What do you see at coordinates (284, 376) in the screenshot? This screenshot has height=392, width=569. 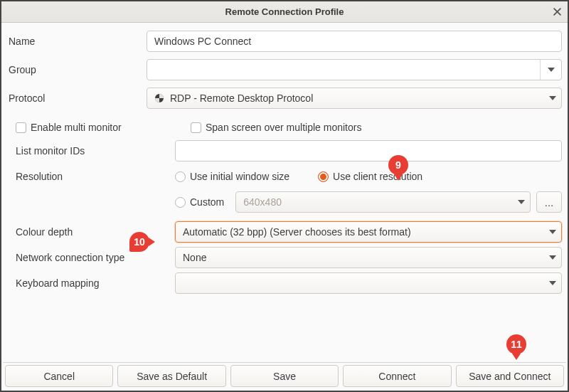 I see `save-button: Save` at bounding box center [284, 376].